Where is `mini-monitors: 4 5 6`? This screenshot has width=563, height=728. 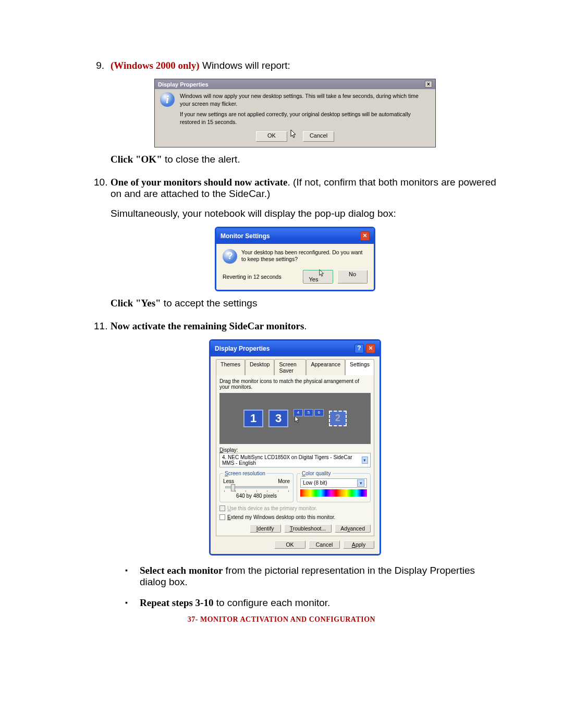 mini-monitors: 4 5 6 is located at coordinates (309, 418).